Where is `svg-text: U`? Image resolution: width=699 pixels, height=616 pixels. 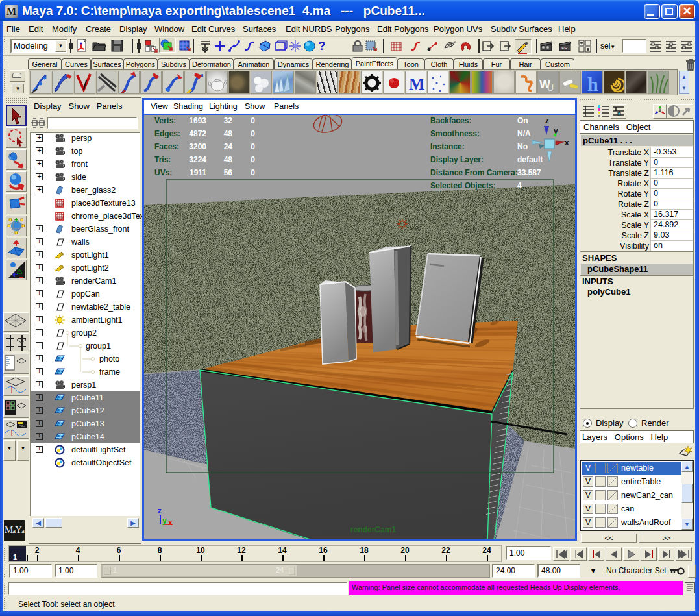
svg-text: U is located at coordinates (550, 88).